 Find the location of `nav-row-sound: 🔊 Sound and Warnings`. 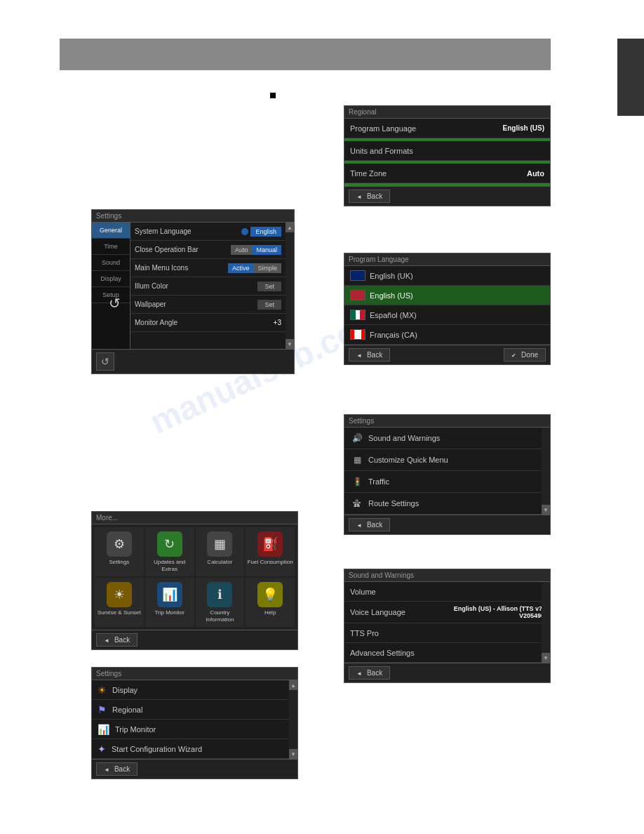

nav-row-sound: 🔊 Sound and Warnings is located at coordinates (448, 438).